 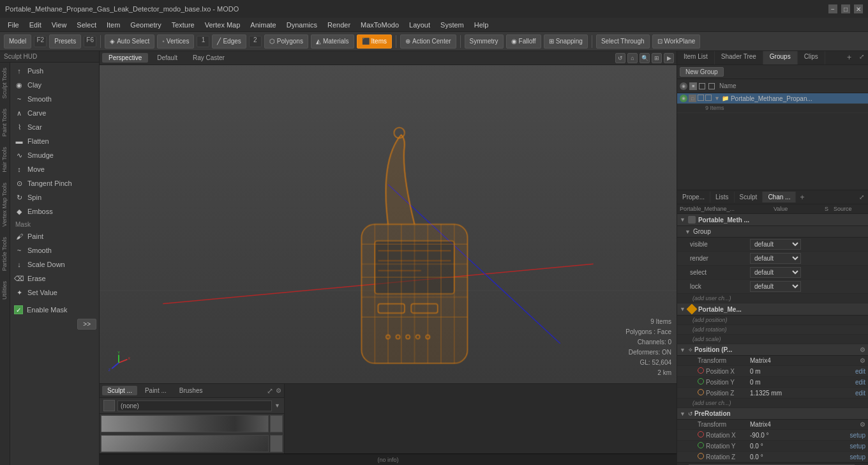 I want to click on pos-y-edit: edit, so click(x=860, y=382).